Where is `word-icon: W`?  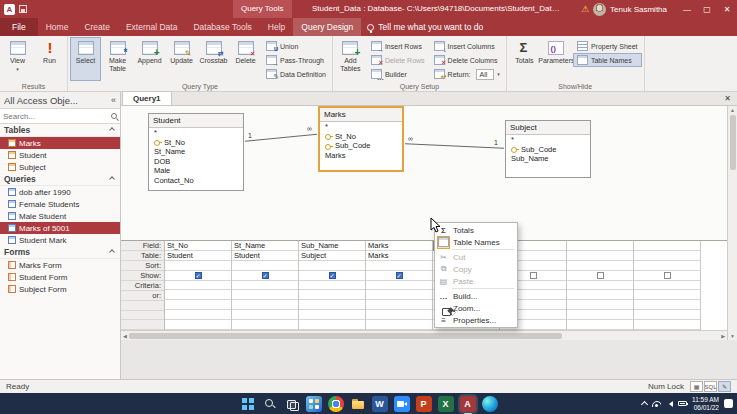
word-icon: W is located at coordinates (380, 404).